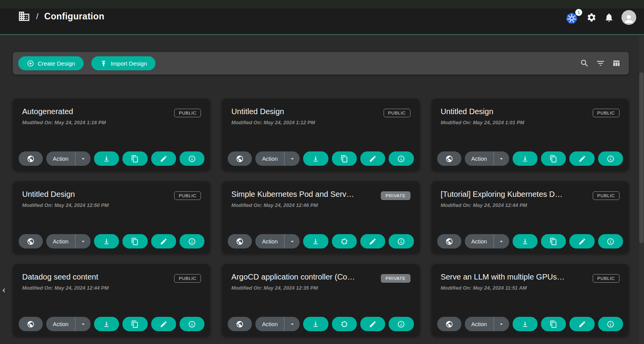 Image resolution: width=644 pixels, height=344 pixels. Describe the element at coordinates (629, 17) in the screenshot. I see `avatar` at that location.